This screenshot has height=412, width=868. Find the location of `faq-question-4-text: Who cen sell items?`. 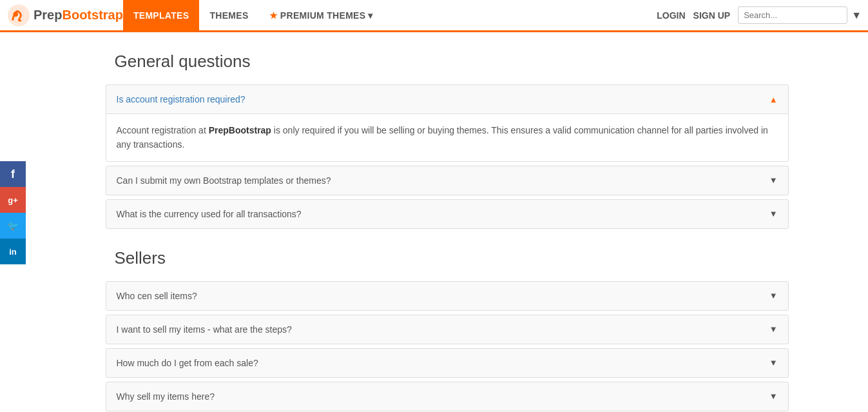

faq-question-4-text: Who cen sell items? is located at coordinates (157, 296).